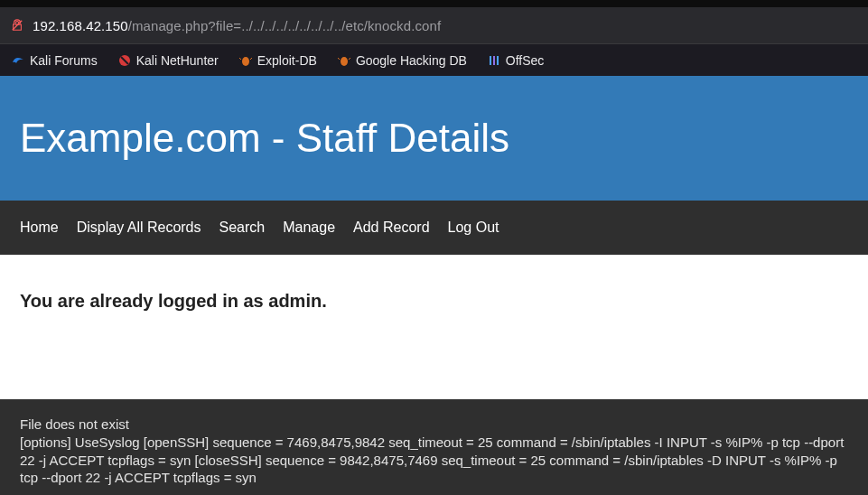  What do you see at coordinates (237, 25) in the screenshot?
I see `url-text: 192.168.42.150/manage.php?file=../../../…` at bounding box center [237, 25].